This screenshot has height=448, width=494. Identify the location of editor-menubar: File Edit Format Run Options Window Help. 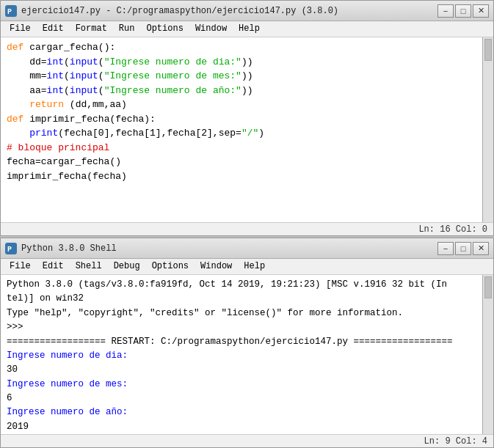
(247, 29).